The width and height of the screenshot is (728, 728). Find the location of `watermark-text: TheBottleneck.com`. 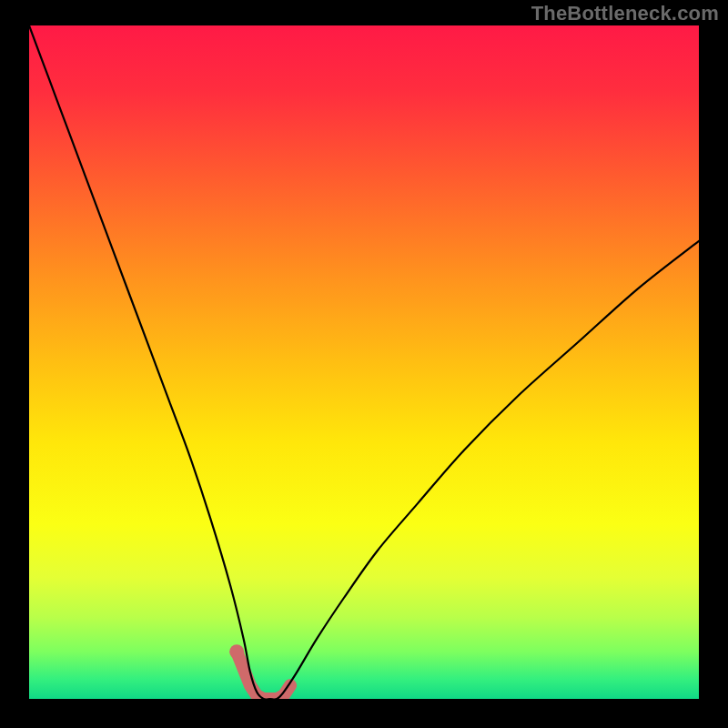

watermark-text: TheBottleneck.com is located at coordinates (625, 14).